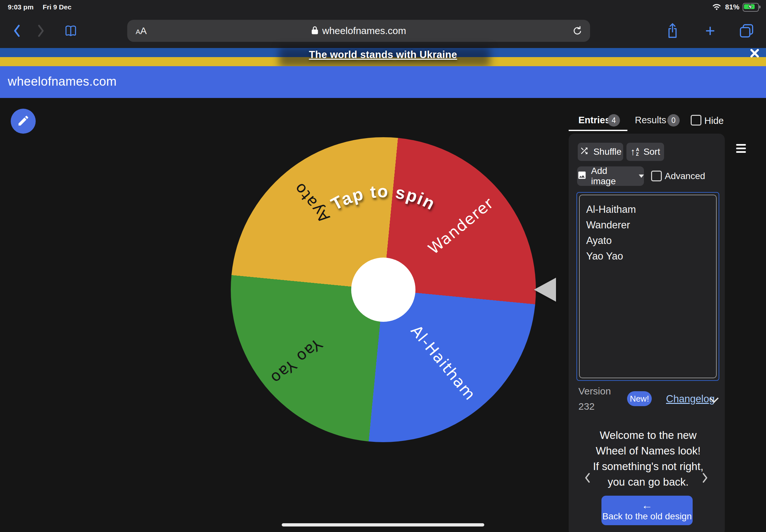  Describe the element at coordinates (714, 121) in the screenshot. I see `hide-label: Hide` at that location.